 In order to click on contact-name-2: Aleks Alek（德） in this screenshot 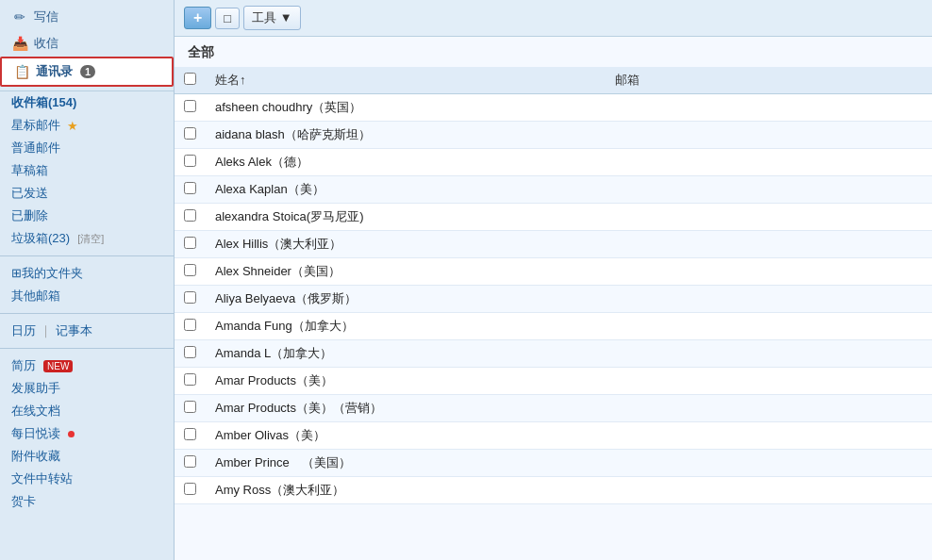, I will do `click(406, 162)`.